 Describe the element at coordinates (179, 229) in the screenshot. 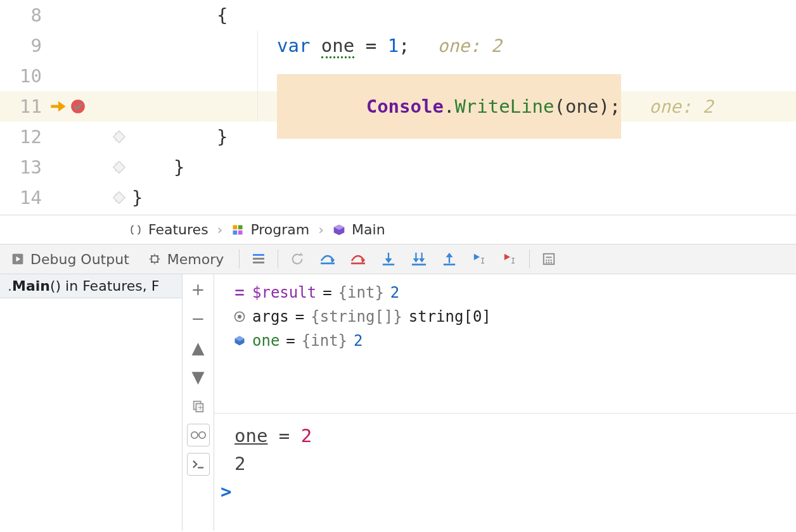

I see `breadcrumb-label: Features` at that location.